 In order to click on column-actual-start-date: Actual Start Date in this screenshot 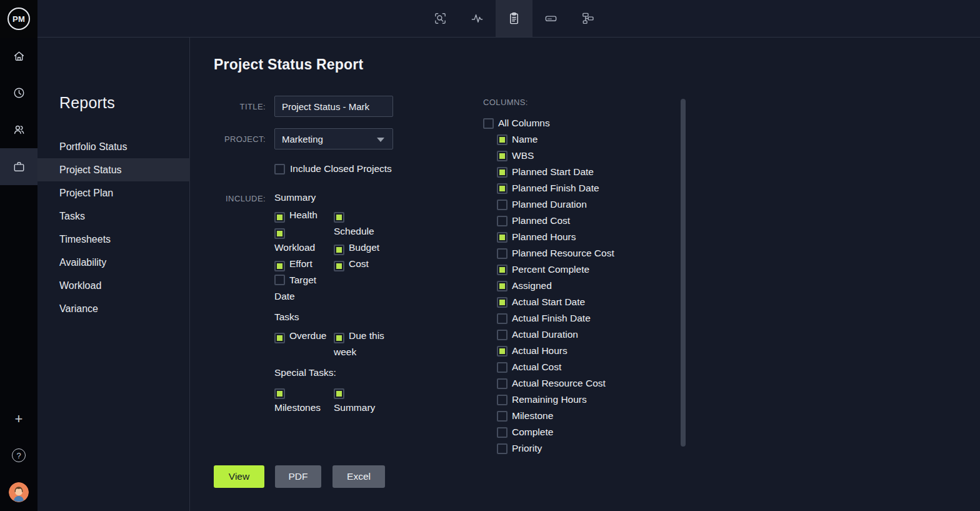, I will do `click(584, 302)`.